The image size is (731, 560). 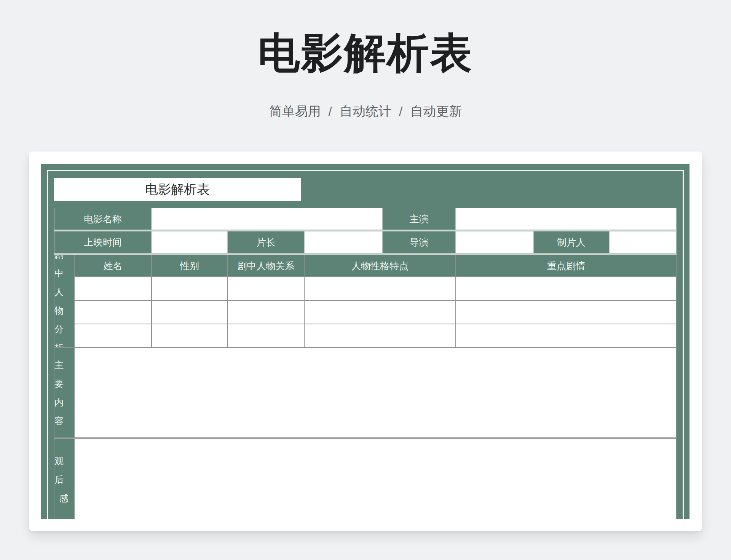 I want to click on header-cell-personality: 人物性格特点, so click(x=380, y=266).